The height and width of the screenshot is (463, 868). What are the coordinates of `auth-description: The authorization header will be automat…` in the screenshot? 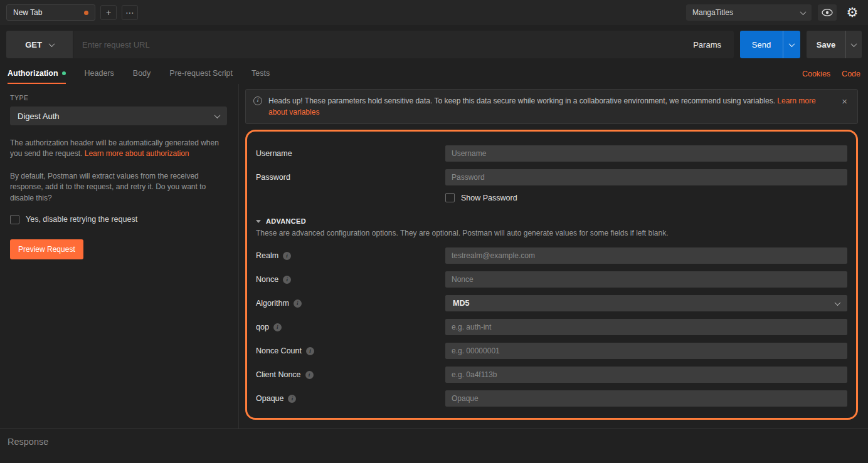 It's located at (119, 149).